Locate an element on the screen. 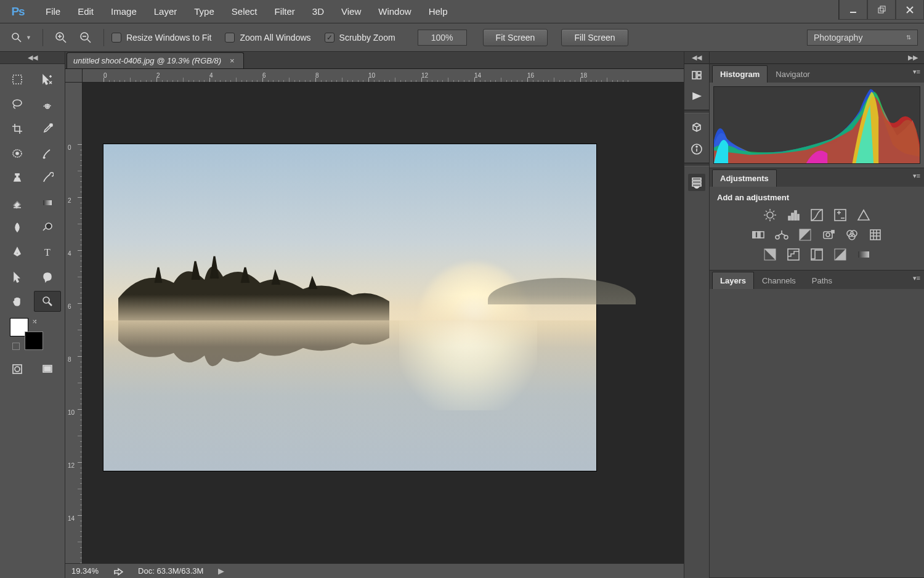 The width and height of the screenshot is (924, 578). document-tab-close-button: × is located at coordinates (232, 60).